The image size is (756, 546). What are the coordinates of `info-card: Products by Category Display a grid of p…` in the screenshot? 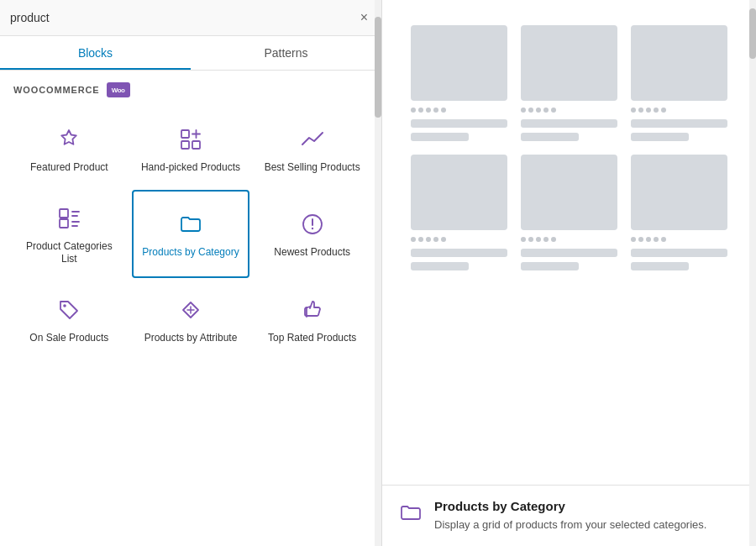 It's located at (570, 516).